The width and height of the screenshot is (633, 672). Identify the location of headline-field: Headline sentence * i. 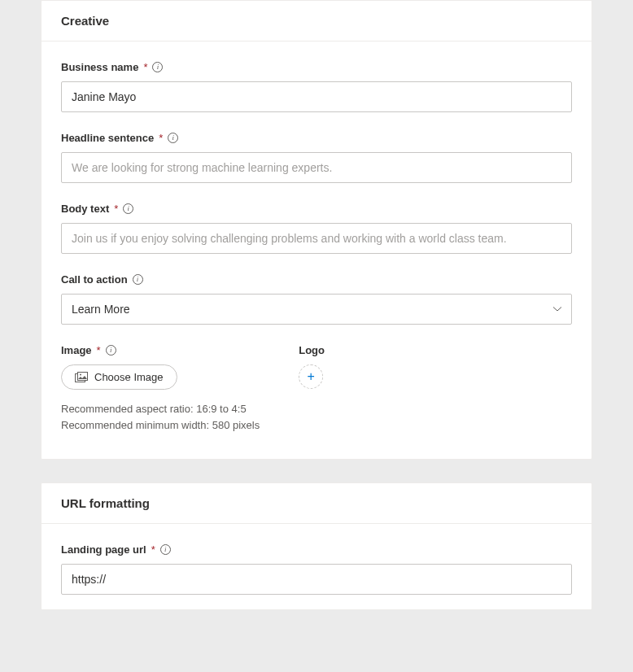
(316, 158).